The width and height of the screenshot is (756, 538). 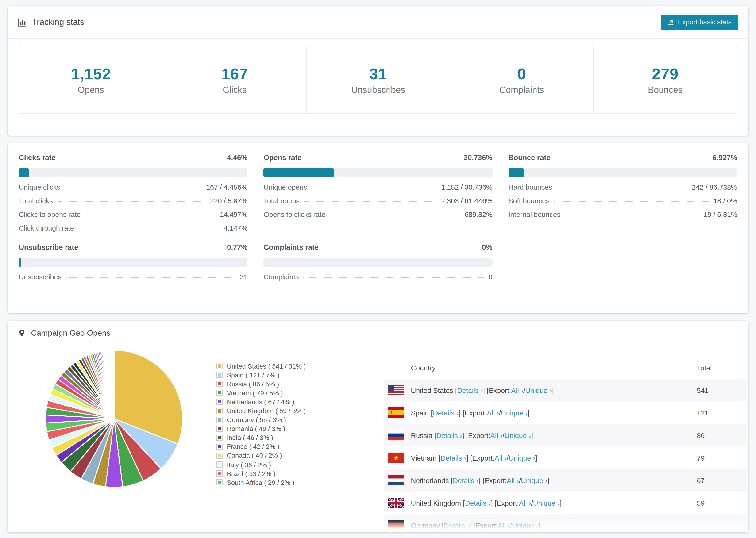 What do you see at coordinates (420, 413) in the screenshot?
I see `country-name: Spain` at bounding box center [420, 413].